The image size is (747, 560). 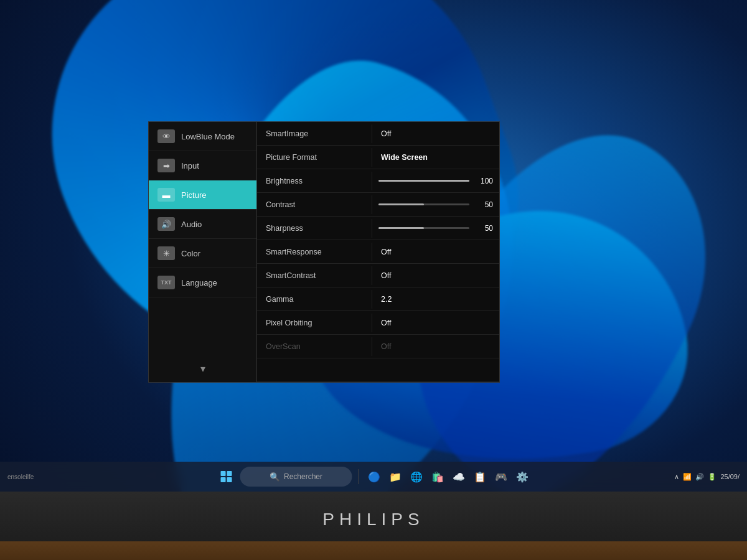 What do you see at coordinates (424, 180) in the screenshot?
I see `brightness-fill` at bounding box center [424, 180].